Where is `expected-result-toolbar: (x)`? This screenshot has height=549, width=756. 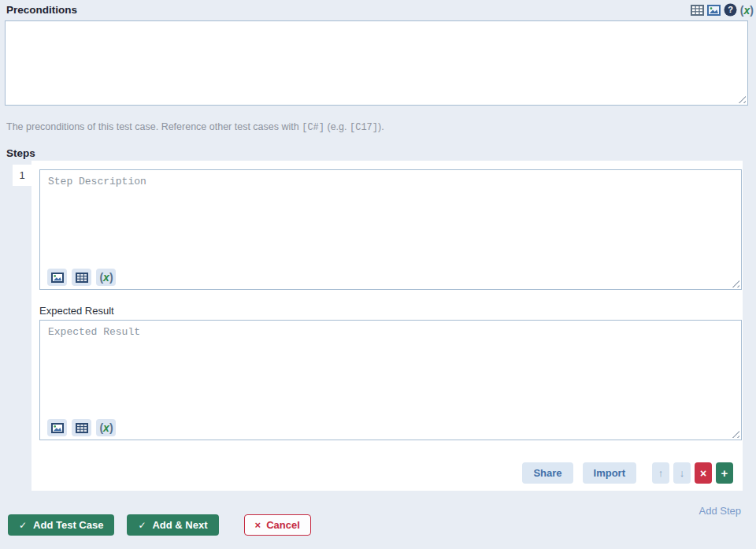
expected-result-toolbar: (x) is located at coordinates (82, 428).